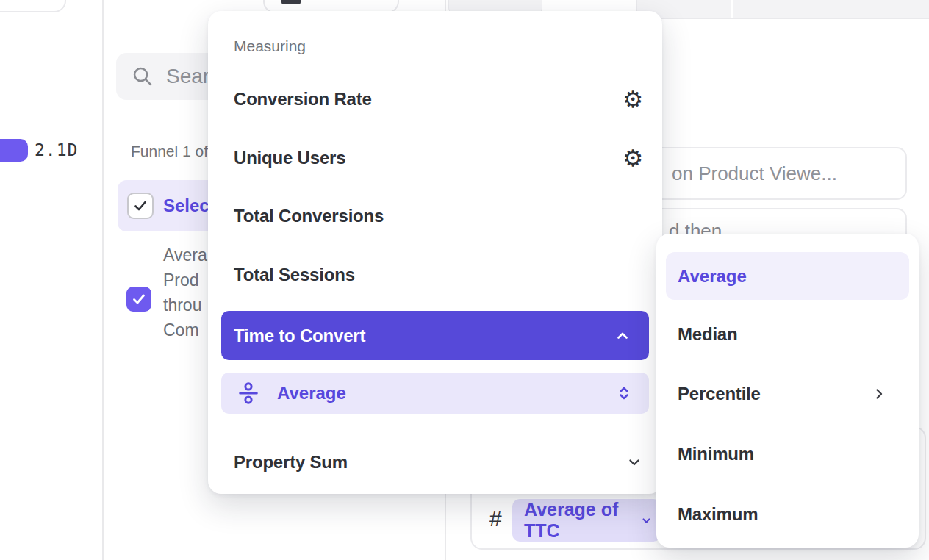 The height and width of the screenshot is (560, 929). What do you see at coordinates (294, 275) in the screenshot?
I see `menu-item-label: Total Sessions` at bounding box center [294, 275].